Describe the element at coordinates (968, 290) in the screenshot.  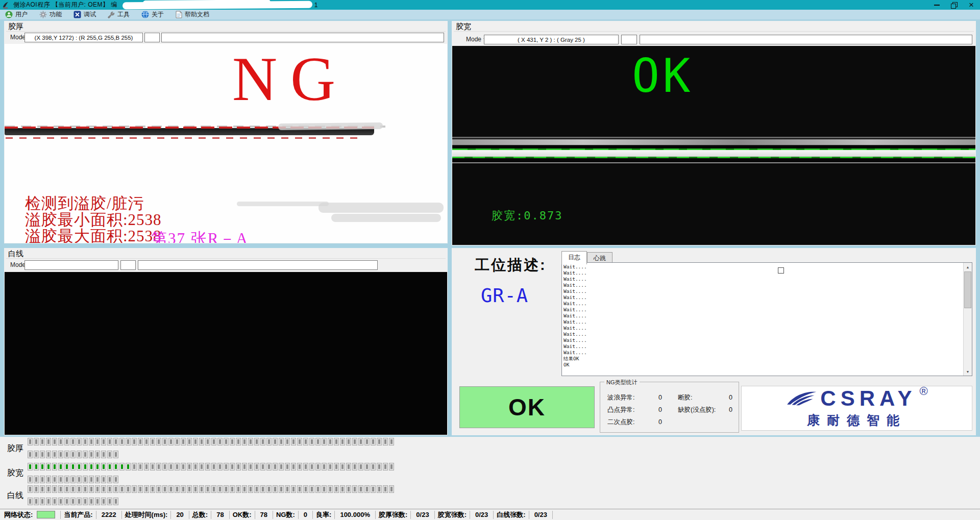
I see `scrollbar-thumb` at that location.